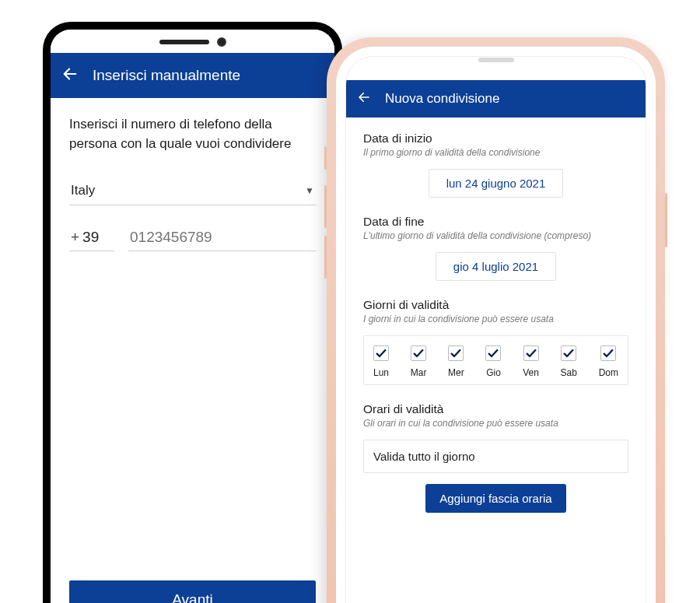  What do you see at coordinates (608, 362) in the screenshot?
I see `day-toggle: Dom` at bounding box center [608, 362].